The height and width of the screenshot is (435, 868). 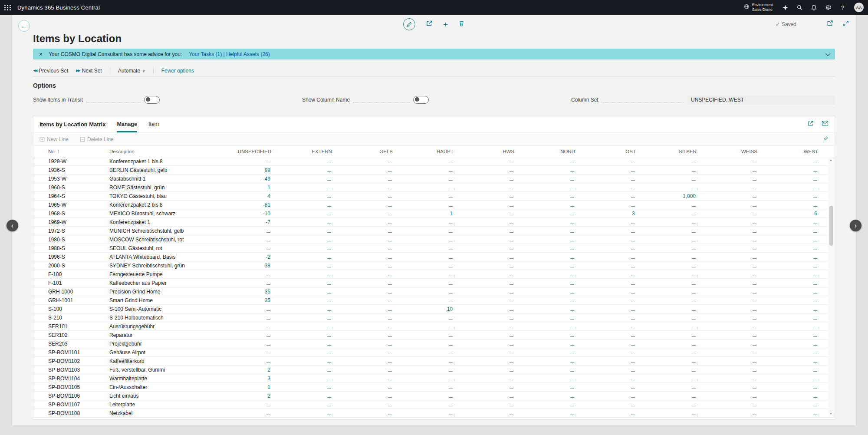 What do you see at coordinates (266, 205) in the screenshot?
I see `quantity-link: -81` at bounding box center [266, 205].